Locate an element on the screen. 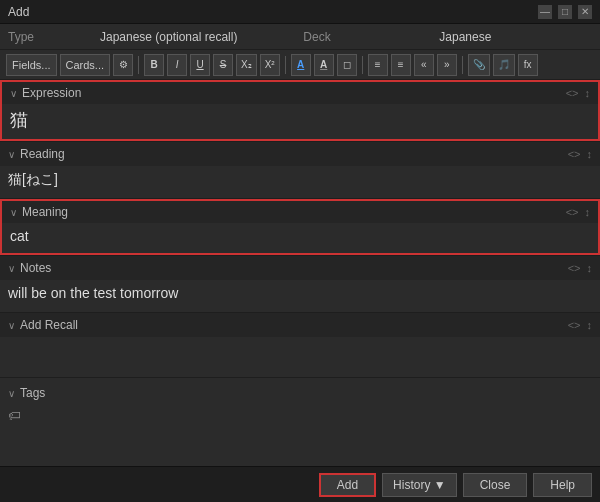  expression-code-icon: <> is located at coordinates (572, 93).